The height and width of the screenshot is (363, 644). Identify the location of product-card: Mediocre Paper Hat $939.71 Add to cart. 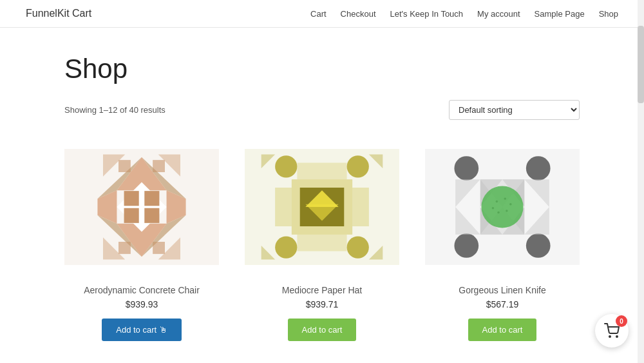
(322, 240).